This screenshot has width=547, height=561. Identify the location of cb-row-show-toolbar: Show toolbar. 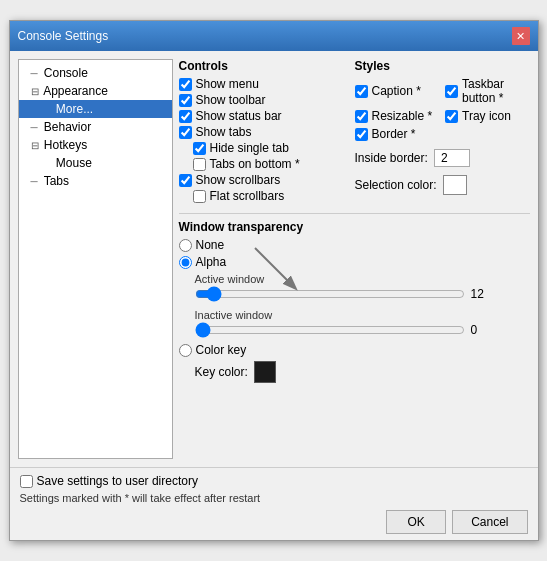
(261, 100).